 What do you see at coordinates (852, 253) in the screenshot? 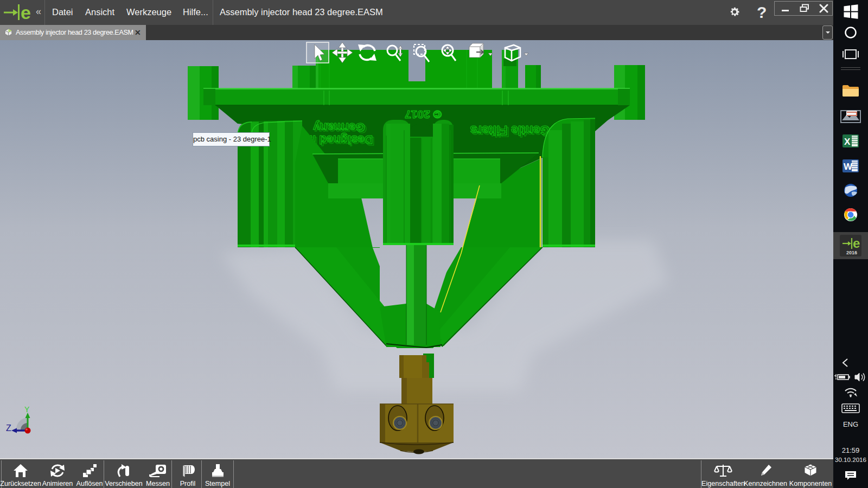
I see `svg-text: 2016` at bounding box center [852, 253].